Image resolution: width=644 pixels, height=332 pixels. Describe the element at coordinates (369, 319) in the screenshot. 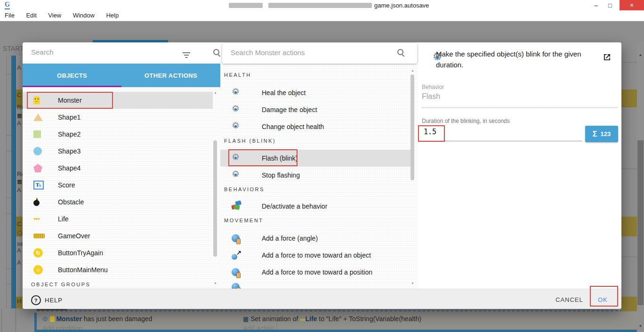

I see `action-text: to "Life" + ToString(Variable(health)` at that location.